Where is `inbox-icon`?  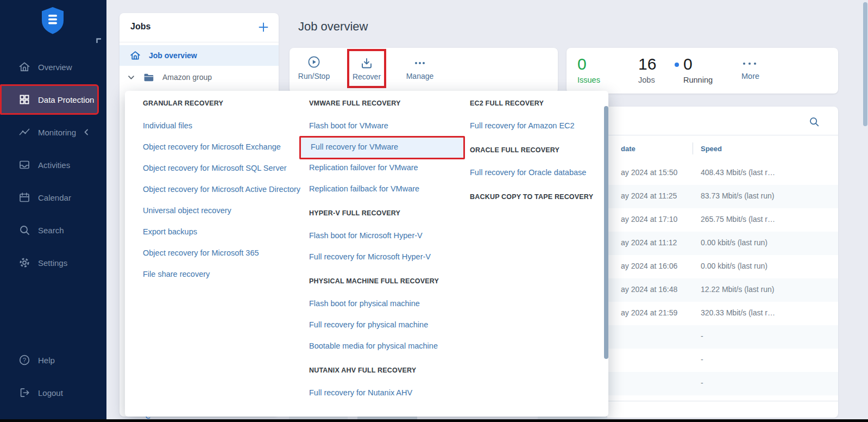 inbox-icon is located at coordinates (24, 165).